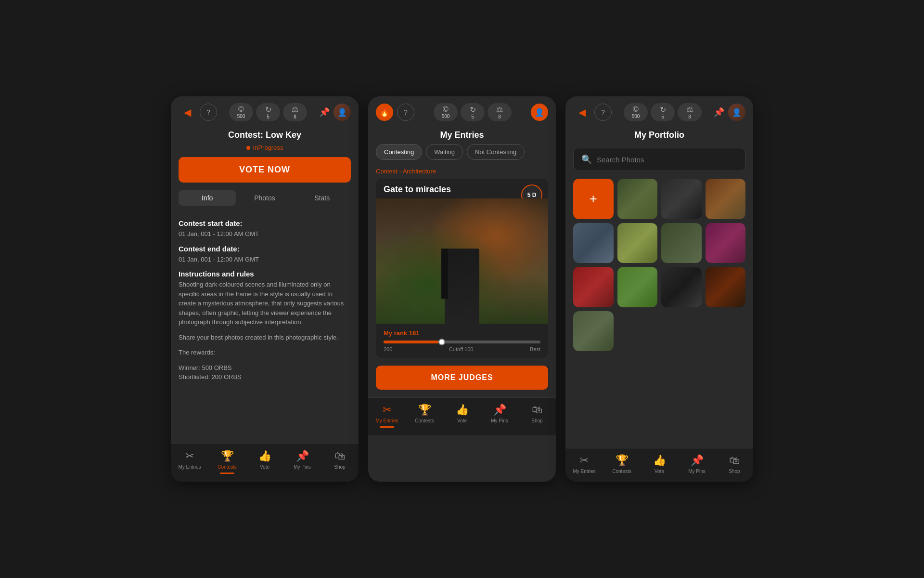  I want to click on photo-autumn-inner, so click(726, 199).